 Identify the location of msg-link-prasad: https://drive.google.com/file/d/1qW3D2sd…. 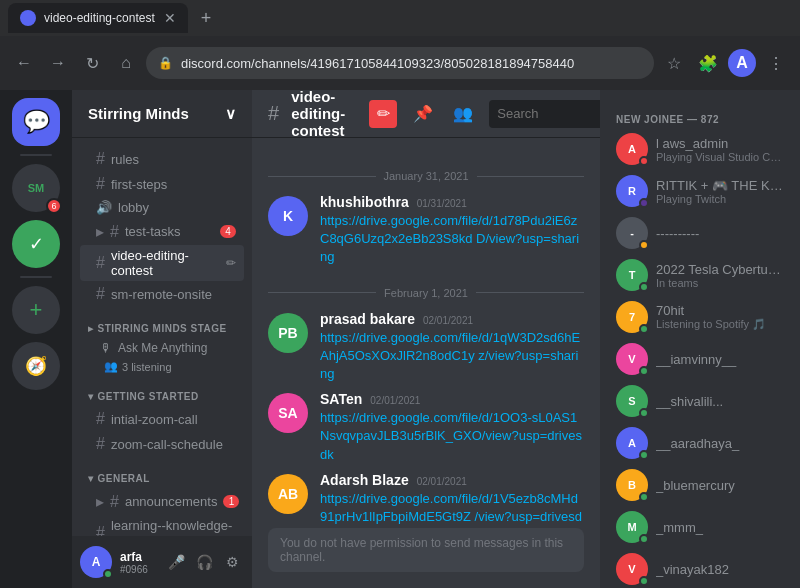
(450, 356).